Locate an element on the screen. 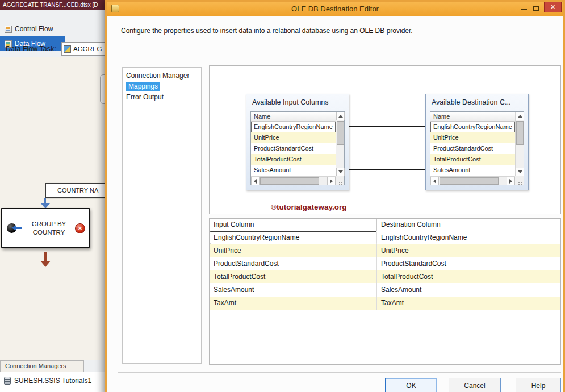 The height and width of the screenshot is (392, 565). input-column-cell: TotalProductCost is located at coordinates (293, 277).